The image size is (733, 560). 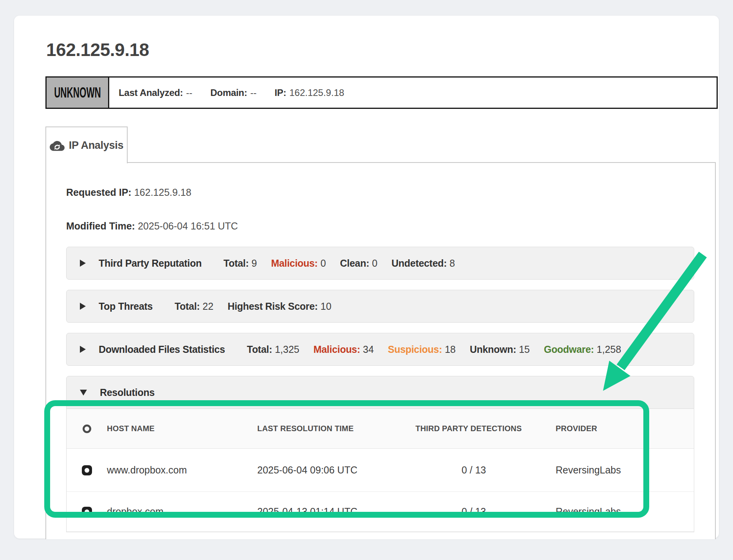 What do you see at coordinates (486, 428) in the screenshot?
I see `column-third-party-detections: THIRD PARTY DETECTIONS` at bounding box center [486, 428].